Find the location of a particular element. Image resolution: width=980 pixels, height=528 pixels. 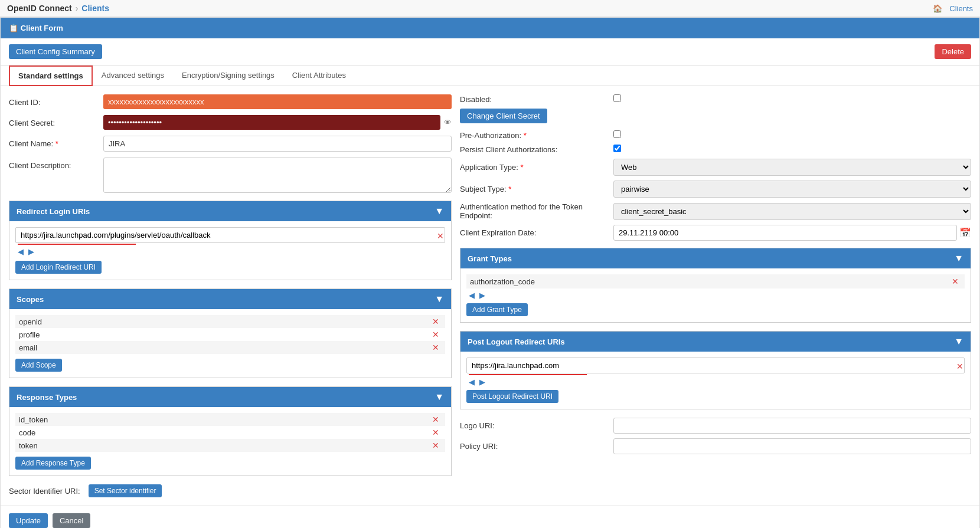

set-sector-identifier-button: Set Sector identifier is located at coordinates (125, 491).